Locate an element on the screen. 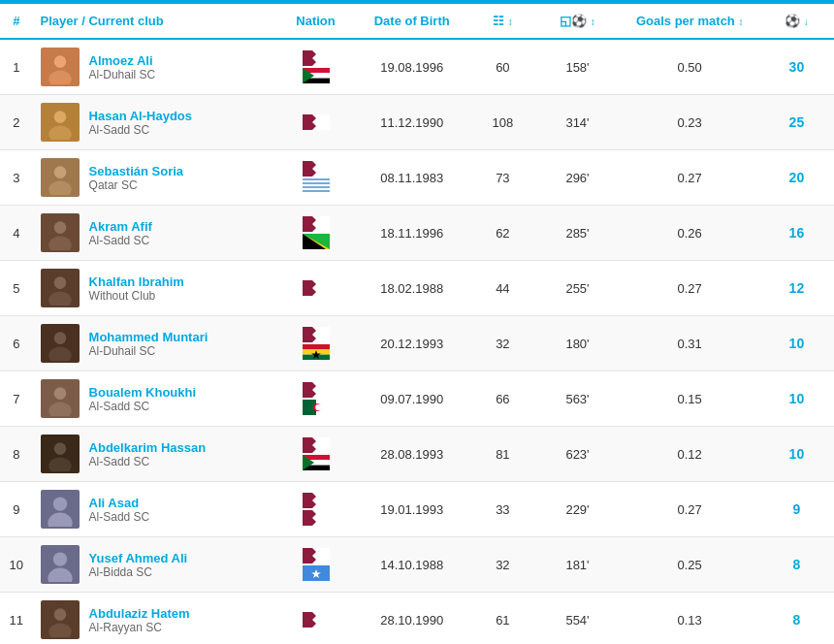 The image size is (834, 644). time-cell: 229' is located at coordinates (577, 510).